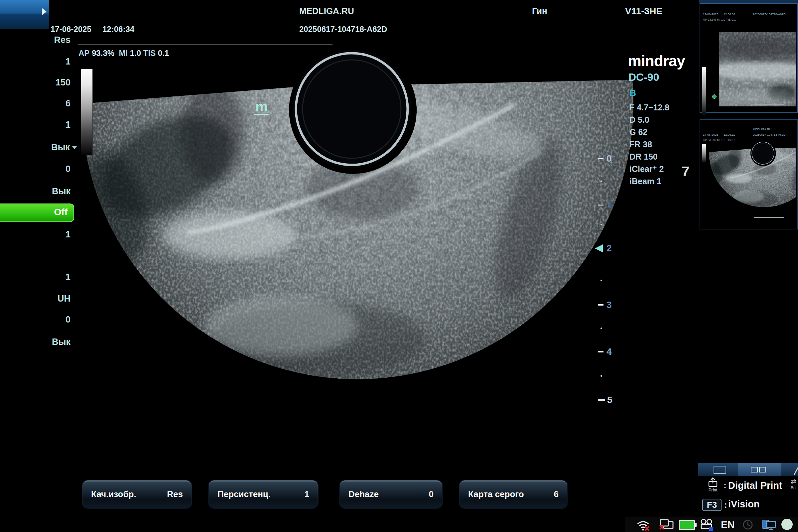  I want to click on display-disconnected-icon, so click(666, 525).